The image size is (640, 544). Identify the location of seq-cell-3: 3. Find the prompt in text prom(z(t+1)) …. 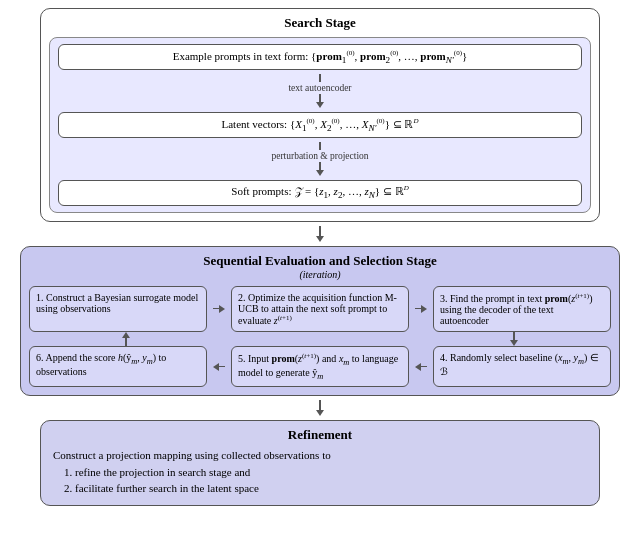
(522, 309).